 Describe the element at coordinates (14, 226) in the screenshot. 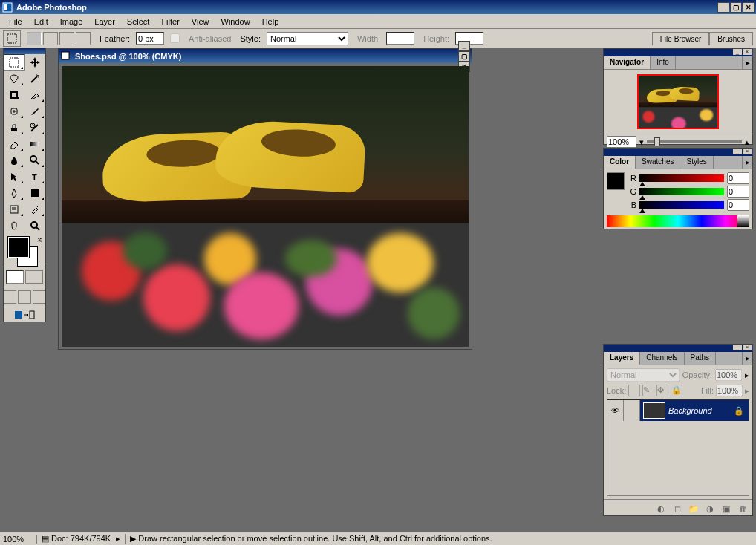

I see `hand-tool` at that location.